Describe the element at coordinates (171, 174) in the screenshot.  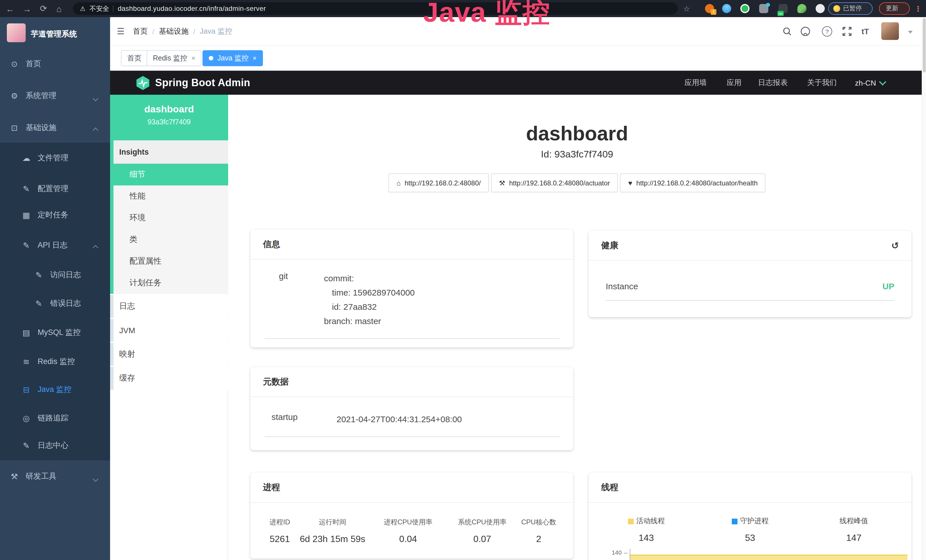
I see `sba-menu-details: 细节` at that location.